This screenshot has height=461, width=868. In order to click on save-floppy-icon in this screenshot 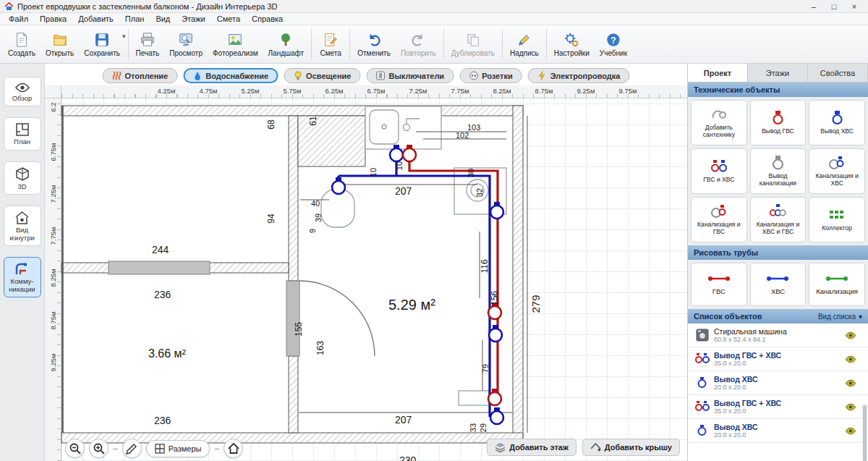, I will do `click(102, 40)`.